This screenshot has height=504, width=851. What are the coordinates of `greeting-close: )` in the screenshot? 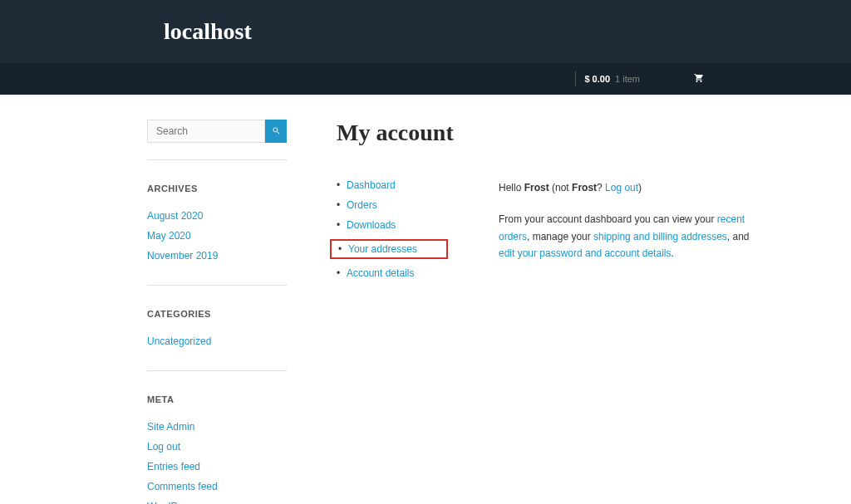 It's located at (640, 188).